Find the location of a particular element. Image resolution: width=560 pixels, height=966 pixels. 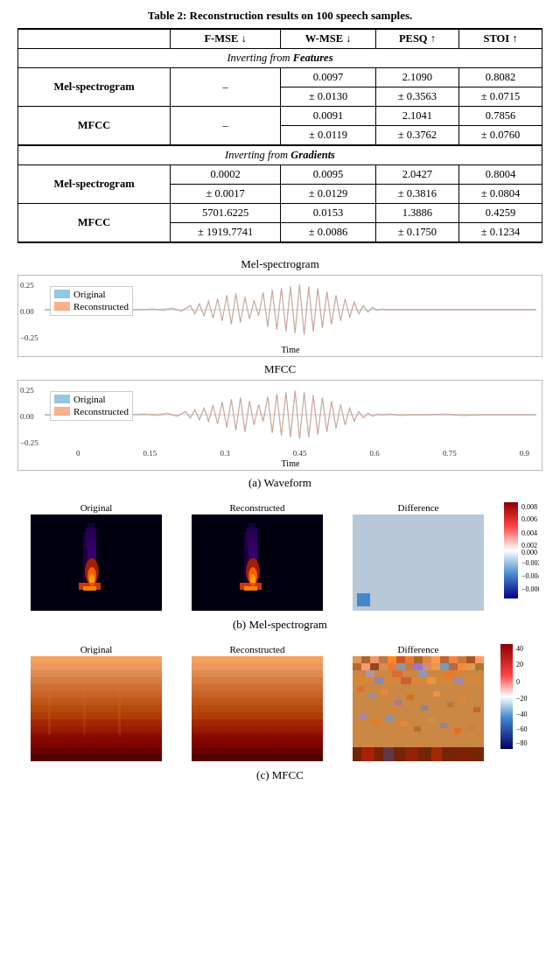

mfcc-image-grid: Original is located at coordinates (280, 704).